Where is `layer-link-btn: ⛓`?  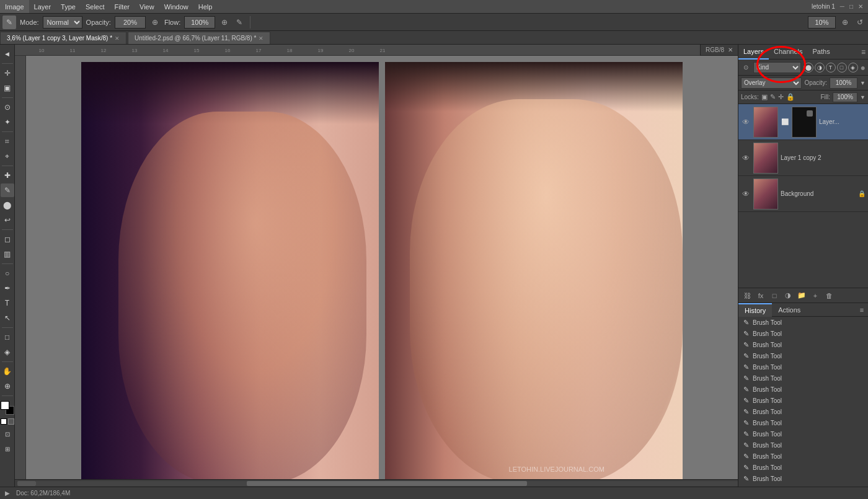
layer-link-btn: ⛓ is located at coordinates (747, 296).